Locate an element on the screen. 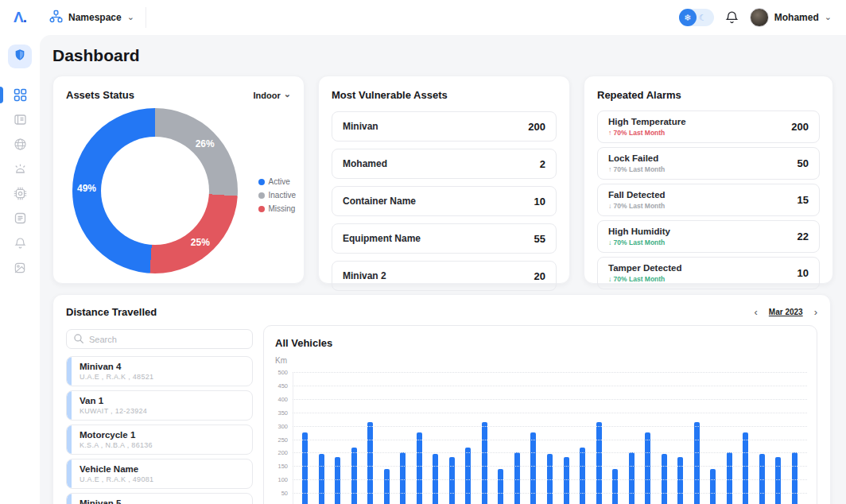 The image size is (846, 504). vehicle-row: Van 1KUWAIT , 12-23924 is located at coordinates (159, 405).